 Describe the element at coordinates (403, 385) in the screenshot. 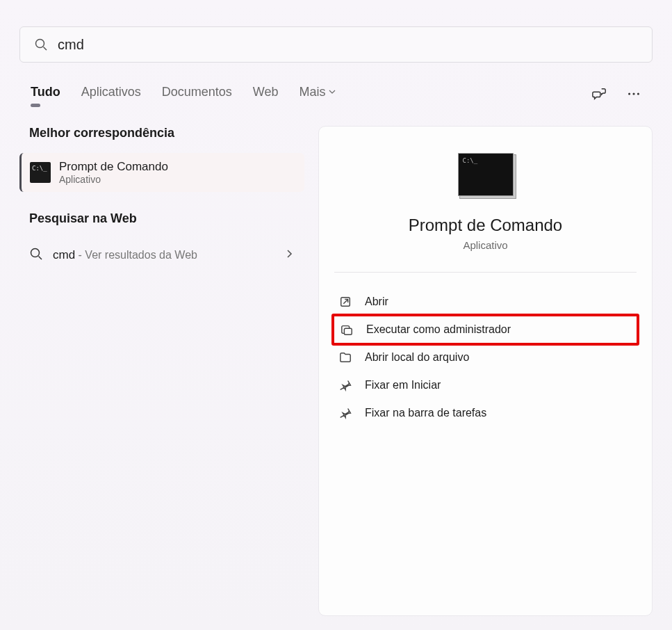

I see `action-pin-to-start-label: Fixar em Iniciar` at that location.